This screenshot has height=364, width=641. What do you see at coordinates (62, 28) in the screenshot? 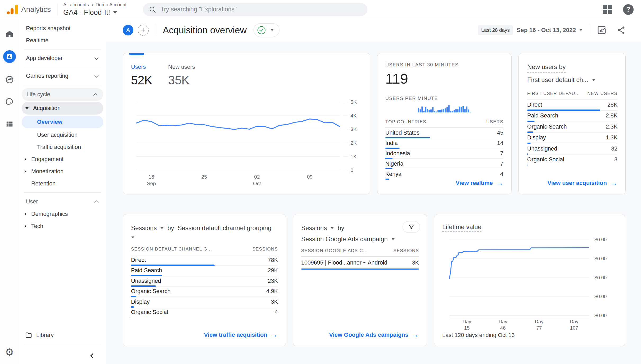
I see `sidebar-item-reports-snapshot: Reports snapshot` at bounding box center [62, 28].